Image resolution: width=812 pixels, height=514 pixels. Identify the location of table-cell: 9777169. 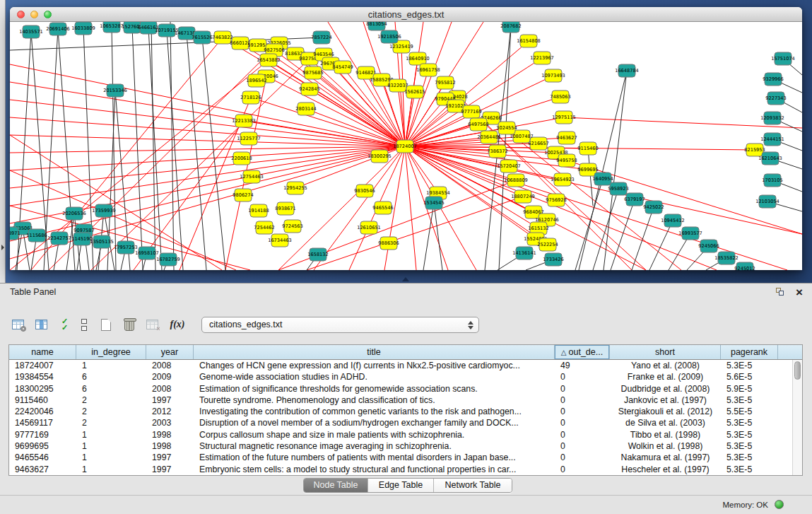
(42, 435).